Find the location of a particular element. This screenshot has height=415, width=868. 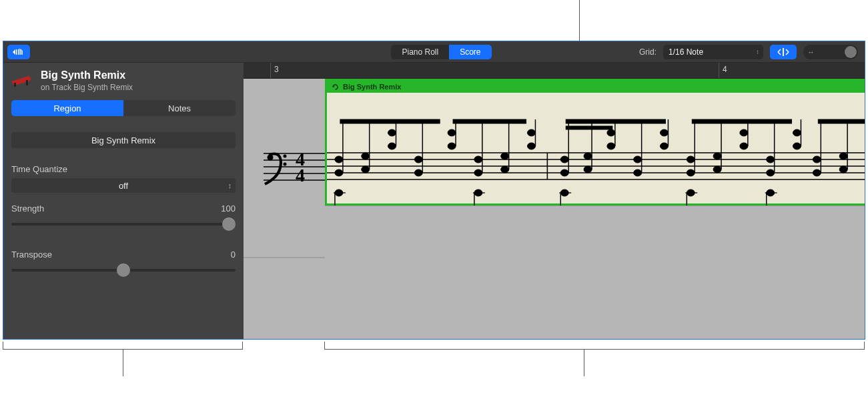

tab-notes: Notes is located at coordinates (179, 108).